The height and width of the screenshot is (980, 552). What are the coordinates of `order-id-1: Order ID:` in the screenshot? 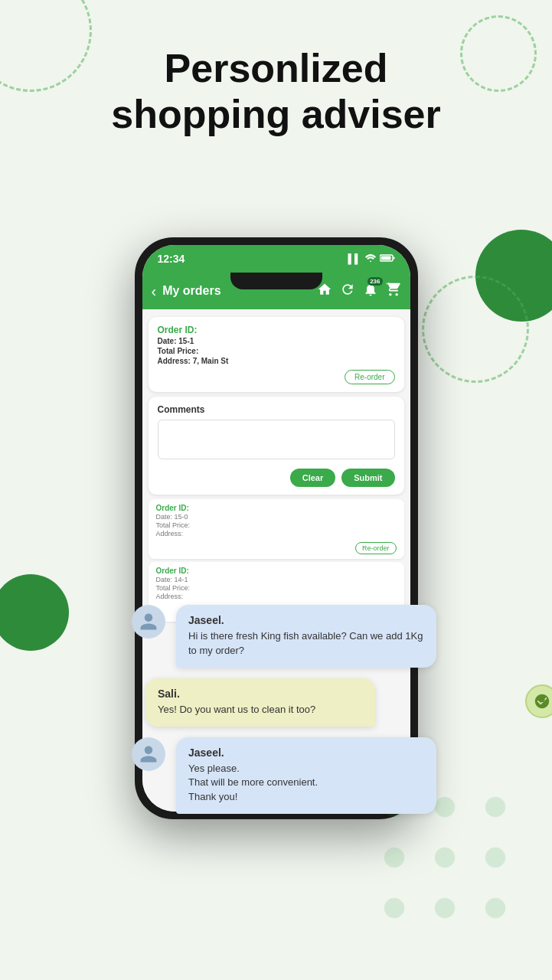 It's located at (276, 330).